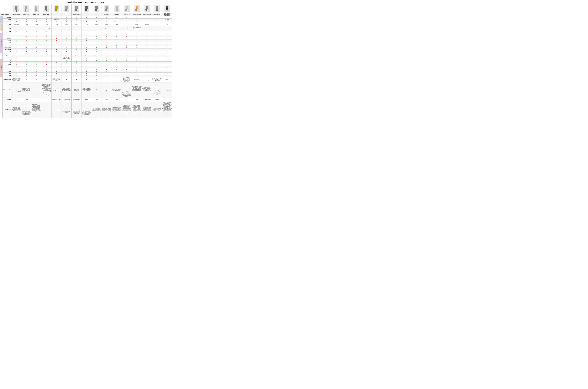 This screenshot has height=389, width=588. I want to click on row-label: Graphics Formats Supported, so click(7, 58).